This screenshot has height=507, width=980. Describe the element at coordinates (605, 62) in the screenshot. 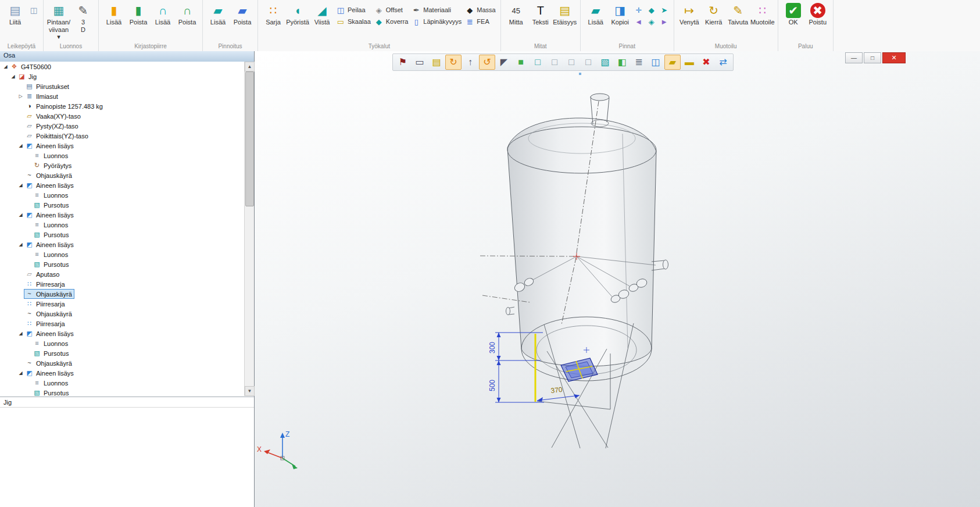

I see `cube-shaded-button: ▧` at that location.